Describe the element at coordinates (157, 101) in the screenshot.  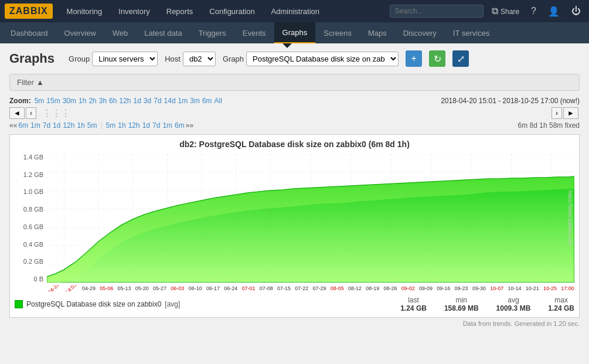
I see `zoom-7d: 7d` at that location.